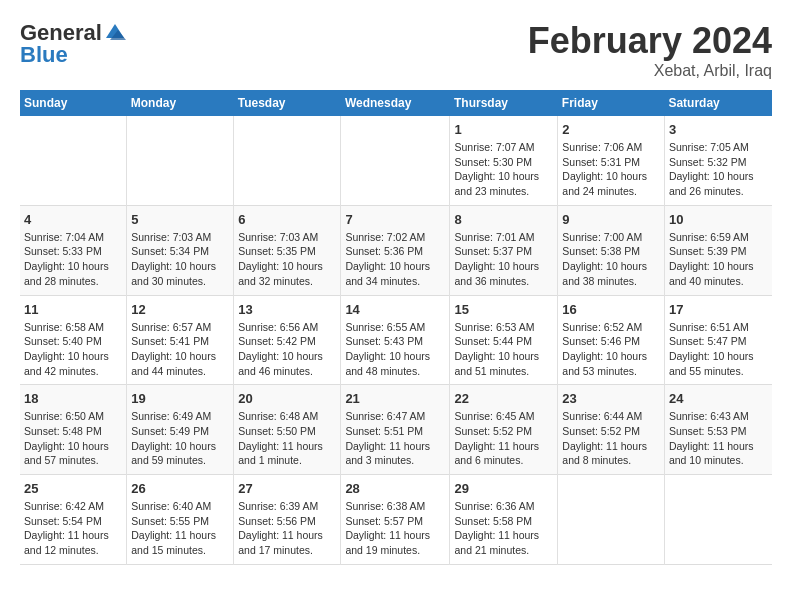  I want to click on calendar-cell: 1Sunrise: 7:07 AM Sunset: 5:30 PM Daylig…, so click(504, 160).